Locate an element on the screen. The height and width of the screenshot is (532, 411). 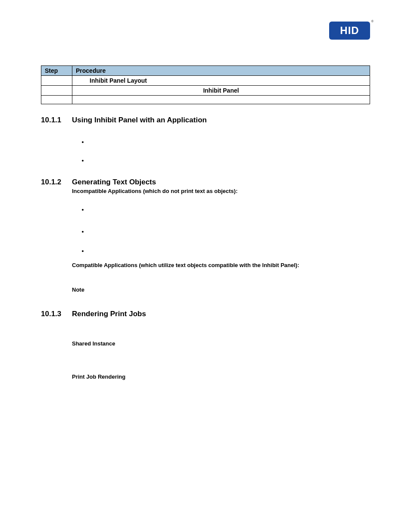
section-number: 10.1.1 is located at coordinates (53, 120).